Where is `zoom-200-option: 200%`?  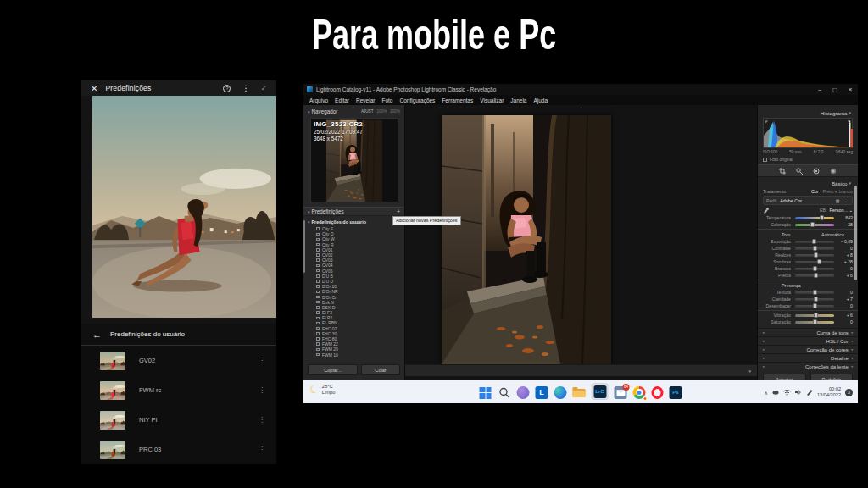
zoom-200-option: 200% is located at coordinates (395, 112).